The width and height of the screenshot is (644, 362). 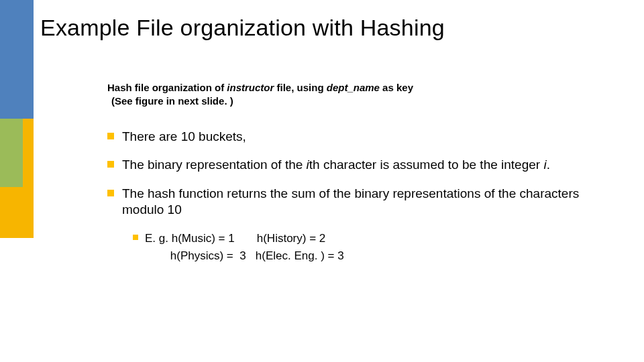 I want to click on intro-line1: Hash file organization of instructor fil…, so click(x=260, y=87).